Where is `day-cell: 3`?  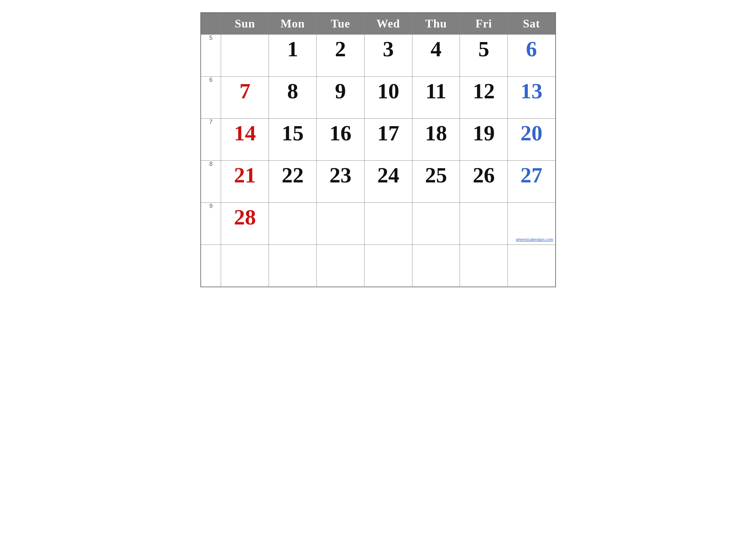
day-cell: 3 is located at coordinates (388, 56).